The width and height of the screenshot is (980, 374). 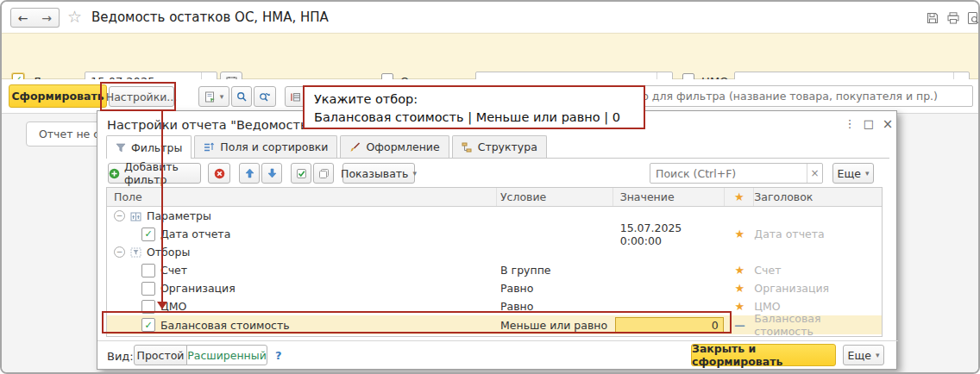 What do you see at coordinates (494, 197) in the screenshot?
I see `filters-table-header: Поле Условие Значение ★ Заголовок` at bounding box center [494, 197].